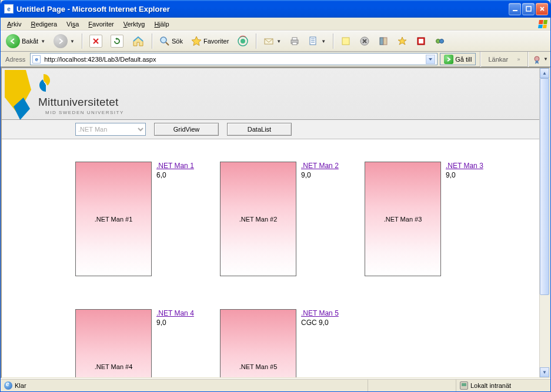 This screenshot has height=392, width=551. What do you see at coordinates (138, 41) in the screenshot?
I see `home-button` at bounding box center [138, 41].